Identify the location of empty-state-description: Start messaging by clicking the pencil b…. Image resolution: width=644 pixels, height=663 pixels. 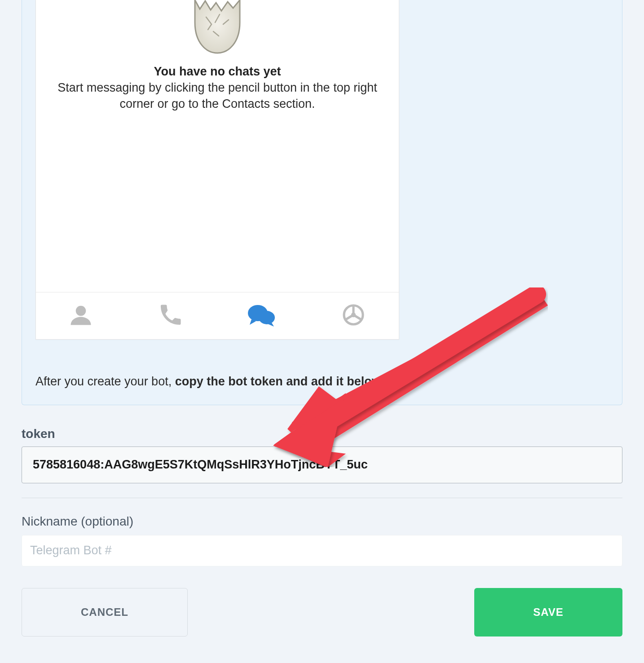
(217, 96).